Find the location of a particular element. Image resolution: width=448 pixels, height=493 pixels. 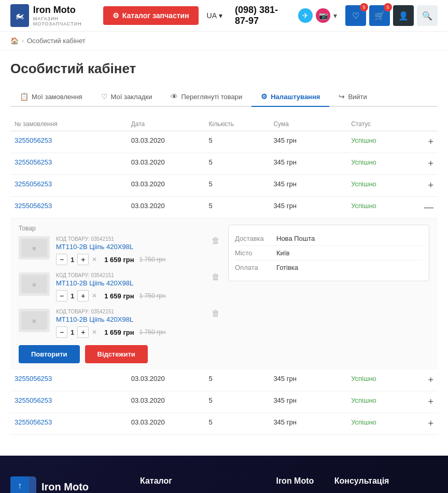

lang-label: UA is located at coordinates (212, 16).